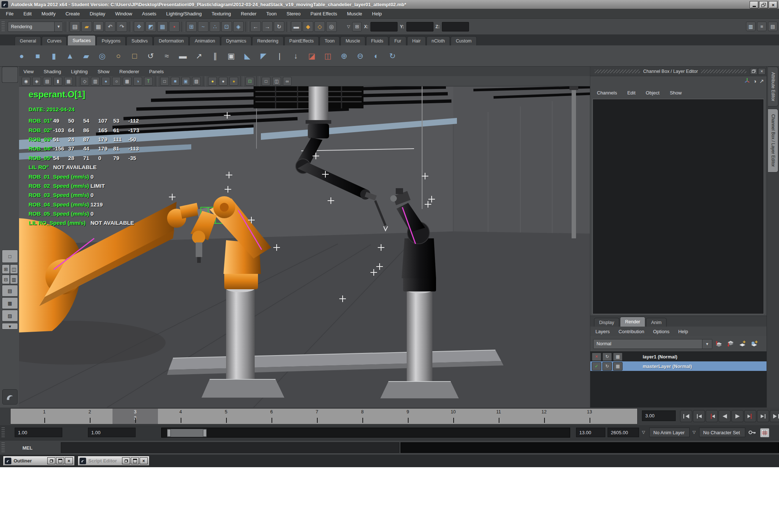 The width and height of the screenshot is (779, 532). I want to click on textured-mode-icon: ▣, so click(186, 81).